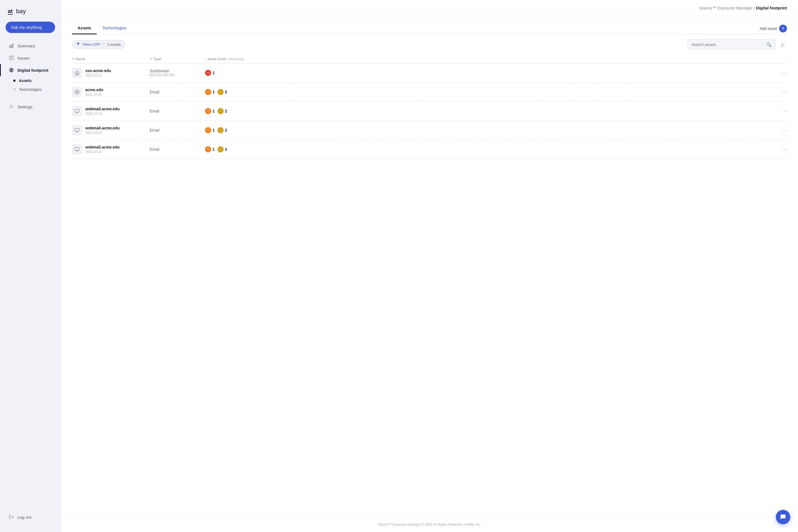 The height and width of the screenshot is (532, 798). I want to click on search-icon: 🔍, so click(769, 44).